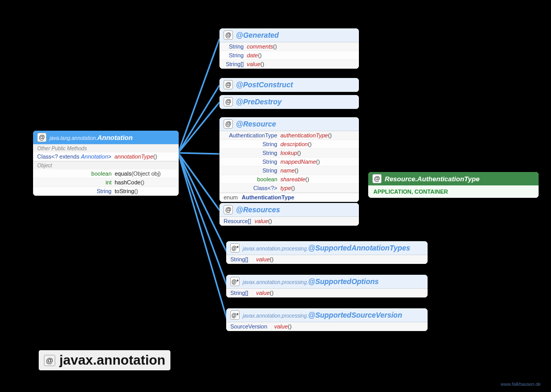  What do you see at coordinates (106, 191) in the screenshot?
I see `row-tostring: String toString ()` at bounding box center [106, 191].